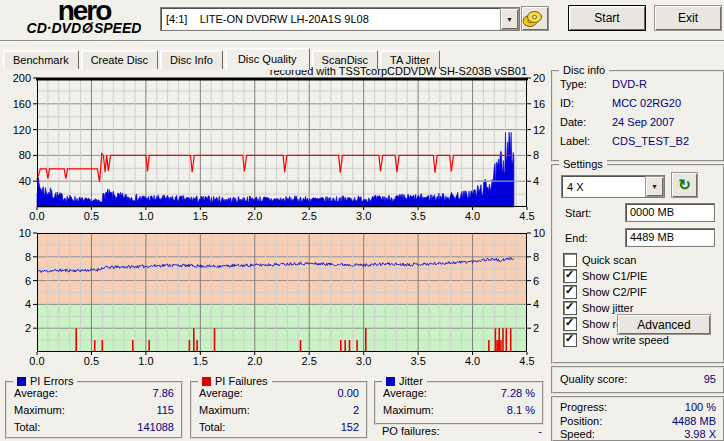  I want to click on pi-errors-color-swatch, so click(22, 382).